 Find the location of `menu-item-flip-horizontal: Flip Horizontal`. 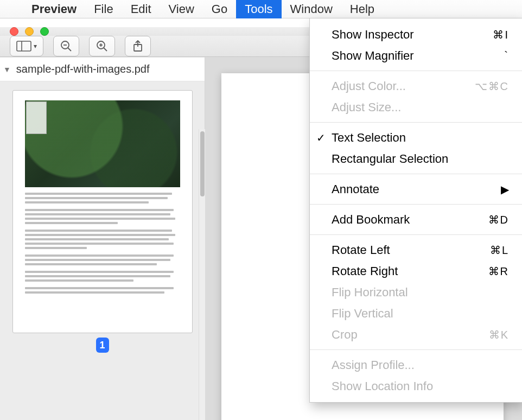

menu-item-flip-horizontal: Flip Horizontal is located at coordinates (416, 292).